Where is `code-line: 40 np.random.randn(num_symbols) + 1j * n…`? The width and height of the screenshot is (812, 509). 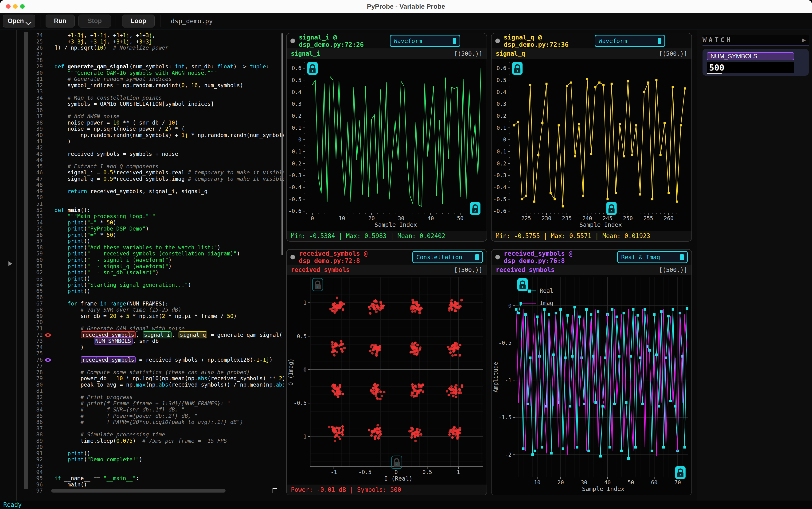
code-line: 40 np.random.randn(num_symbols) + 1j * n… is located at coordinates (156, 135).